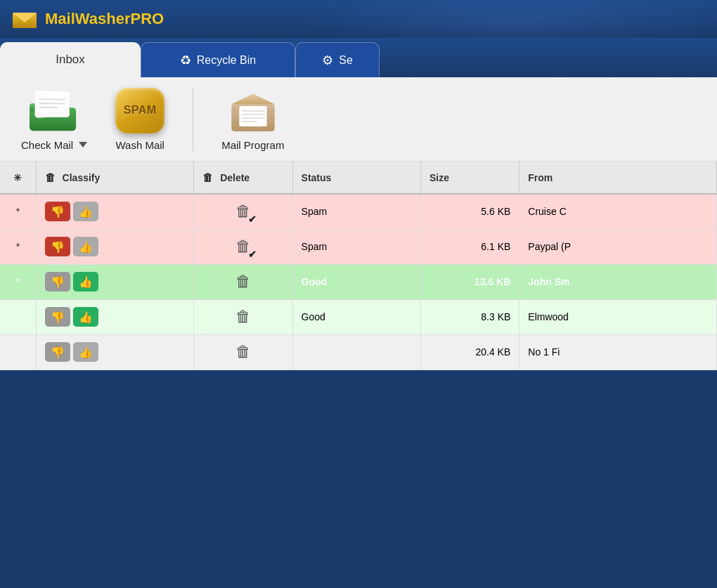 This screenshot has width=717, height=588. What do you see at coordinates (315, 211) in the screenshot?
I see `status-value: Spam` at bounding box center [315, 211].